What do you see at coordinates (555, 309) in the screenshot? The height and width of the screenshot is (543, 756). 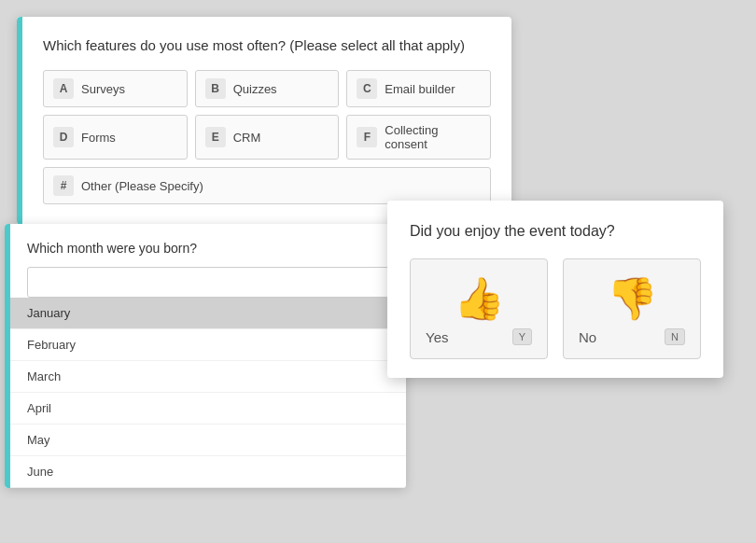 I see `yesno-options: 👍 Yes Y 👎 No N` at bounding box center [555, 309].